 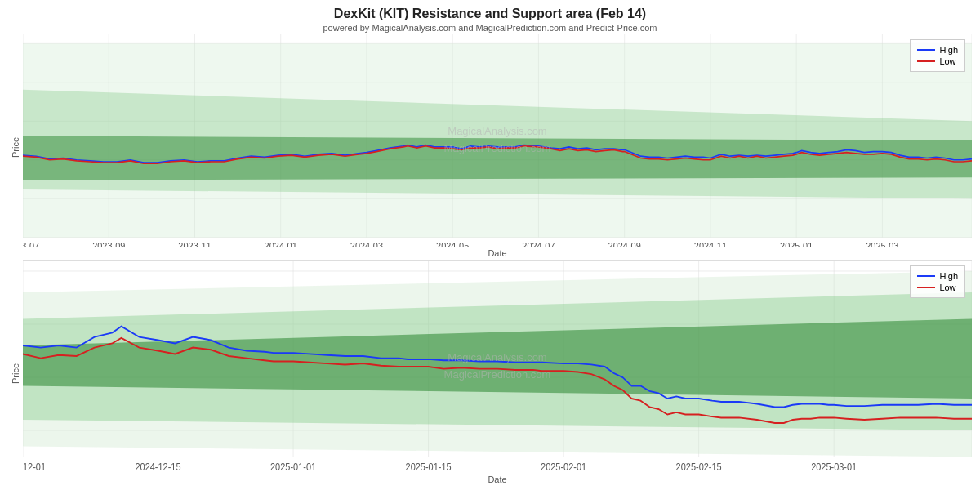 What do you see at coordinates (938, 56) in the screenshot?
I see `chart1-legend: High Low` at bounding box center [938, 56].